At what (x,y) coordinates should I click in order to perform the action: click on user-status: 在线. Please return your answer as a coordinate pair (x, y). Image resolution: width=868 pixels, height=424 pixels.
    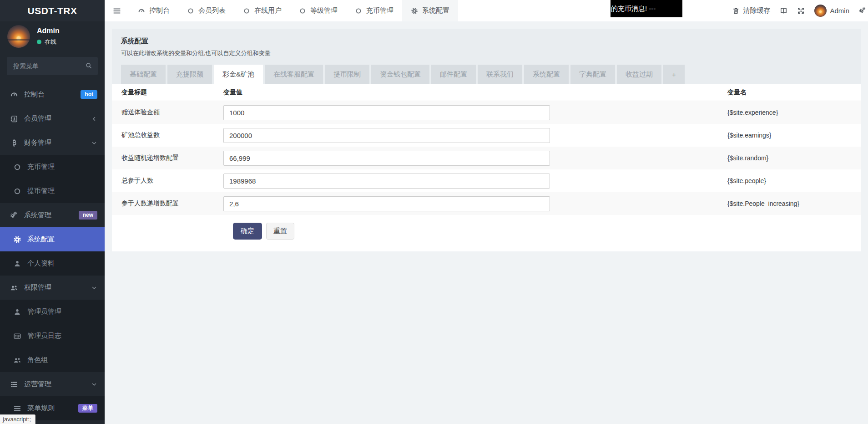
    Looking at the image, I should click on (48, 42).